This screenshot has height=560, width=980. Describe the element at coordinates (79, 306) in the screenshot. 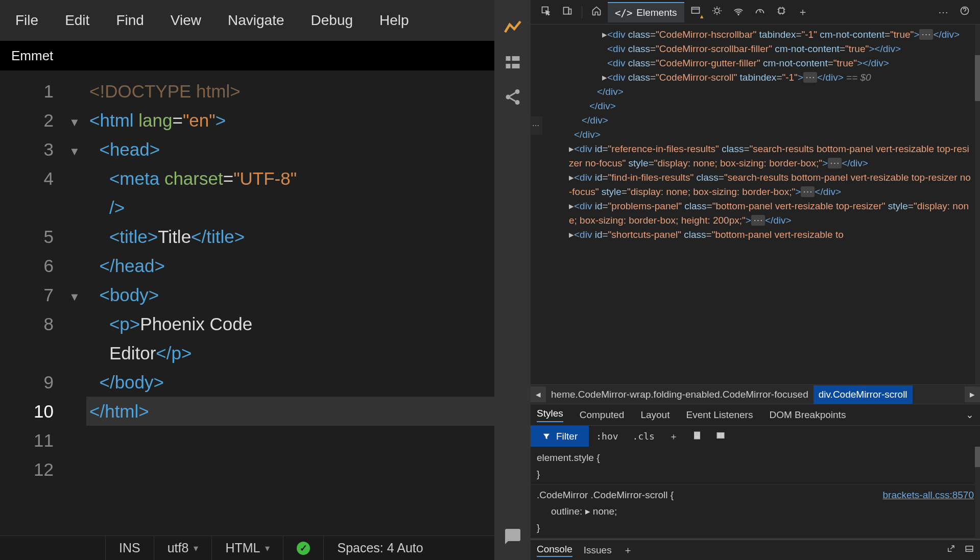

I see `fold-gutter: ▼ ▼ ▼` at that location.